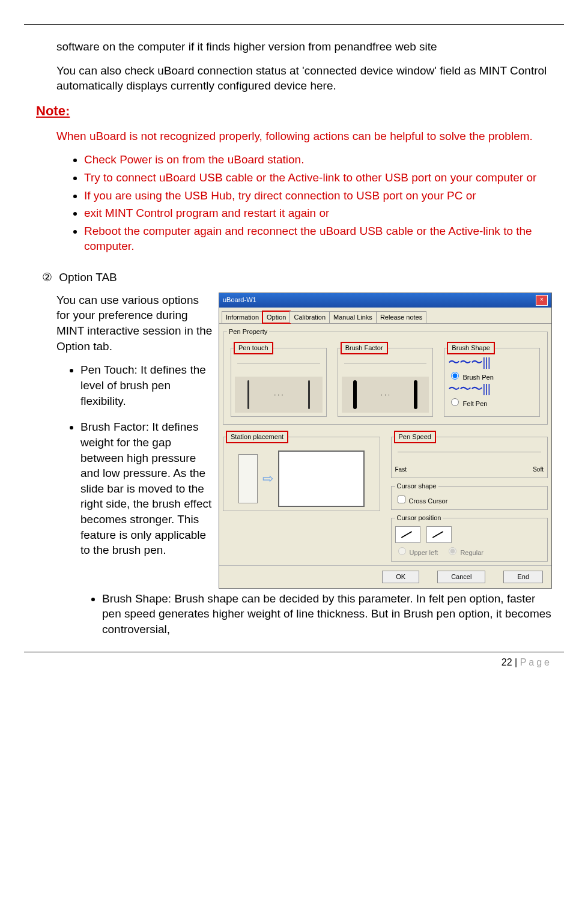 The image size is (588, 901). Describe the element at coordinates (304, 47) in the screenshot. I see `intro-line-1: software on the computer if it finds hig…` at that location.